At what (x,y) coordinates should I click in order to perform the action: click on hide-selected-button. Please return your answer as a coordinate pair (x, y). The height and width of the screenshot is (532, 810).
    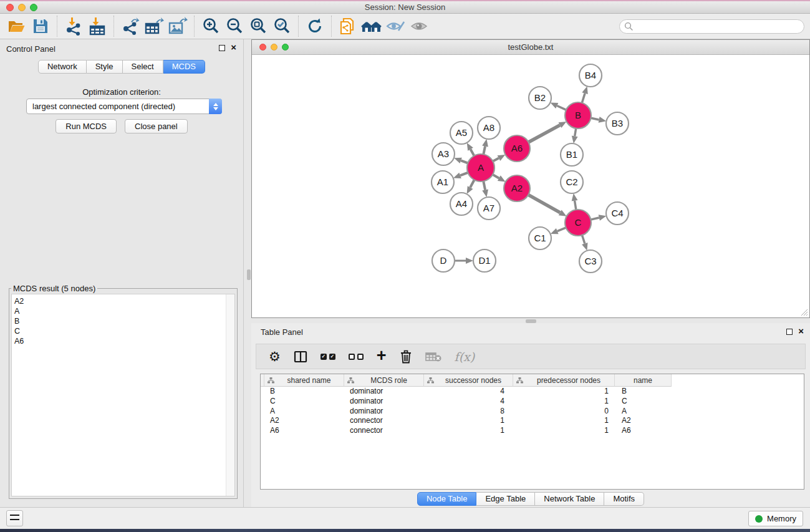
    Looking at the image, I should click on (395, 26).